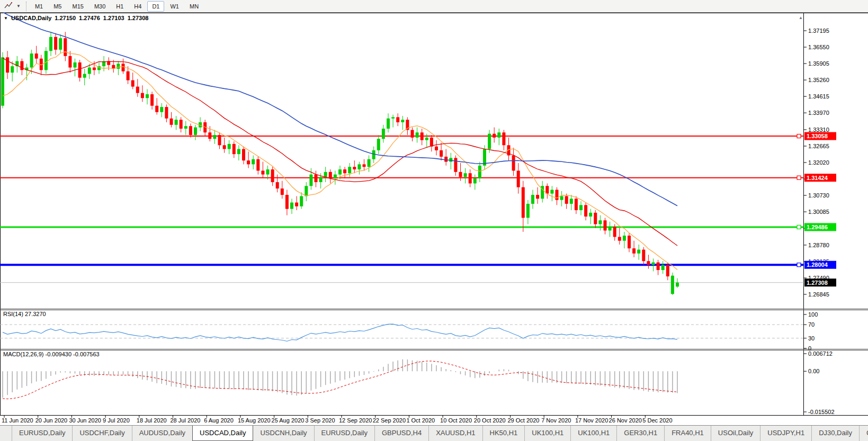  Describe the element at coordinates (735, 433) in the screenshot. I see `chart-tab: USOil,Daily` at that location.